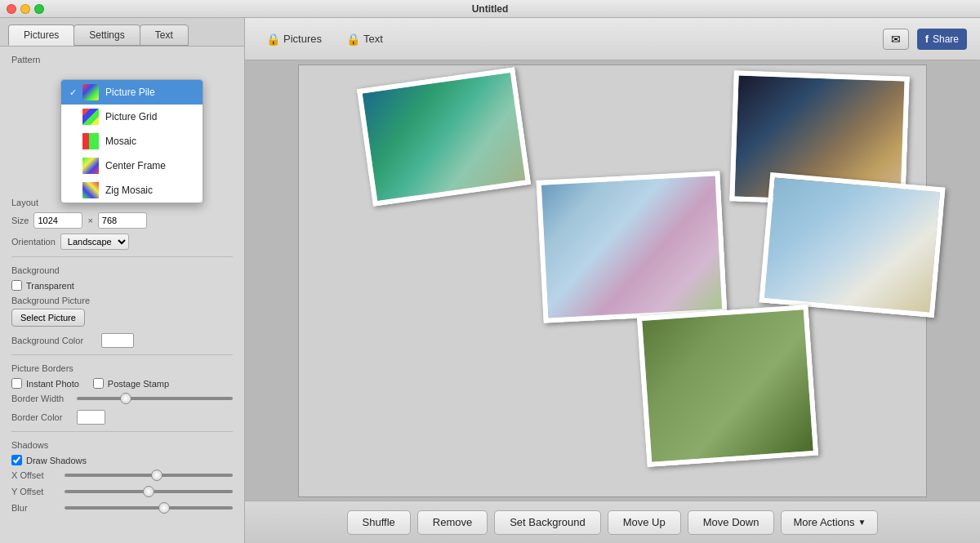 The height and width of the screenshot is (543, 980). Describe the element at coordinates (74, 93) in the screenshot. I see `check-icon: ✓` at that location.